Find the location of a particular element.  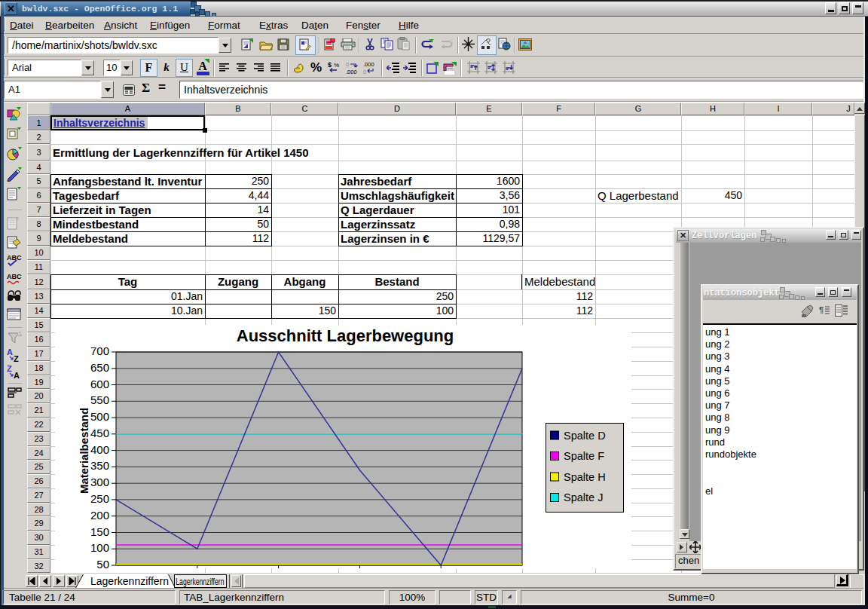

svg-text: 700 is located at coordinates (99, 351).